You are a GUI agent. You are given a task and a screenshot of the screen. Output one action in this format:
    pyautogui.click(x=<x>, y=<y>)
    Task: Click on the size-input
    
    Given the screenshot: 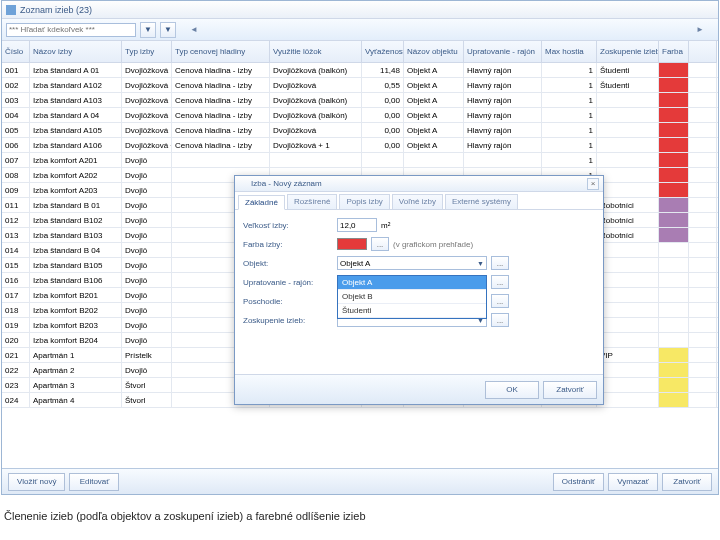 What is the action you would take?
    pyautogui.click(x=357, y=225)
    